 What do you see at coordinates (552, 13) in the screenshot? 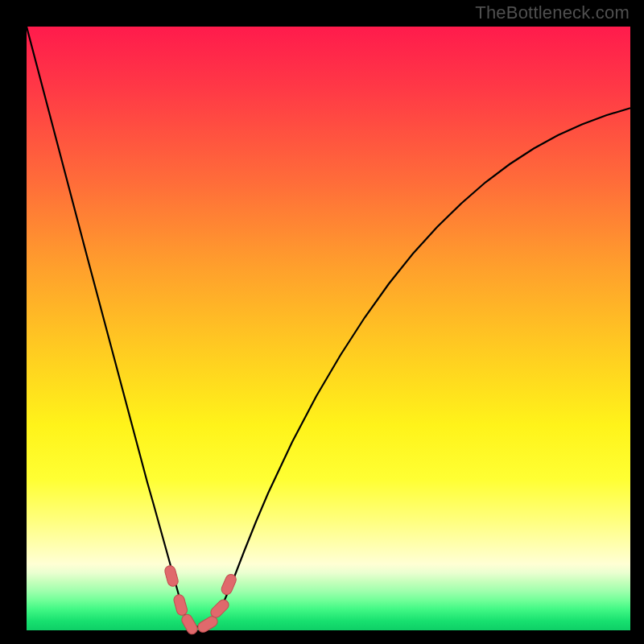
I see `watermark-text: TheBottleneck.com` at bounding box center [552, 13].